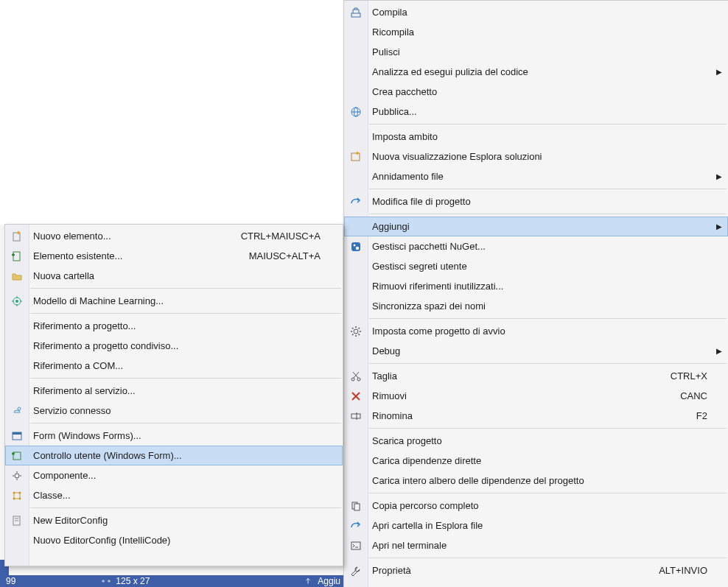  I want to click on shortcut: MAIUSC+ALT+A, so click(284, 256).